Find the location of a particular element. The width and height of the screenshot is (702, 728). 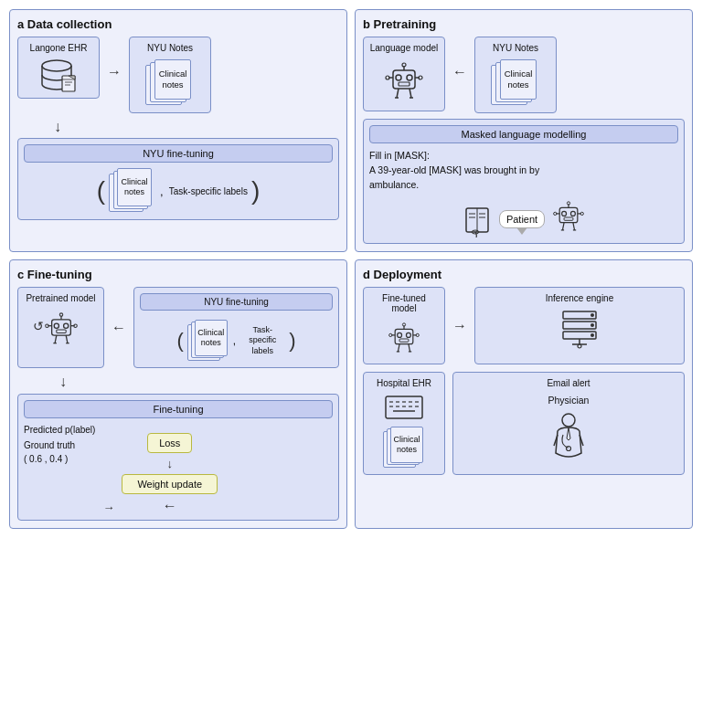

masked-lm-box: Masked language modelling Fill in [MASK]… is located at coordinates (524, 181).